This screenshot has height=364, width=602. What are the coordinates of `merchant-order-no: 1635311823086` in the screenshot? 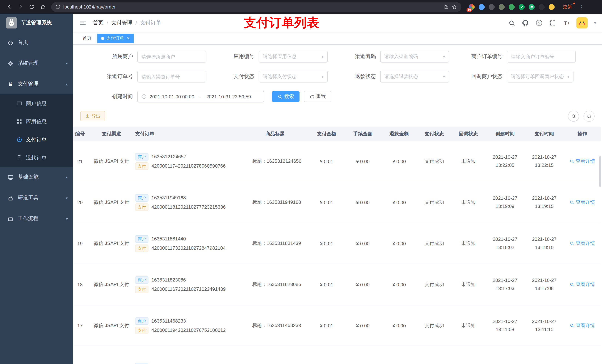 It's located at (169, 280).